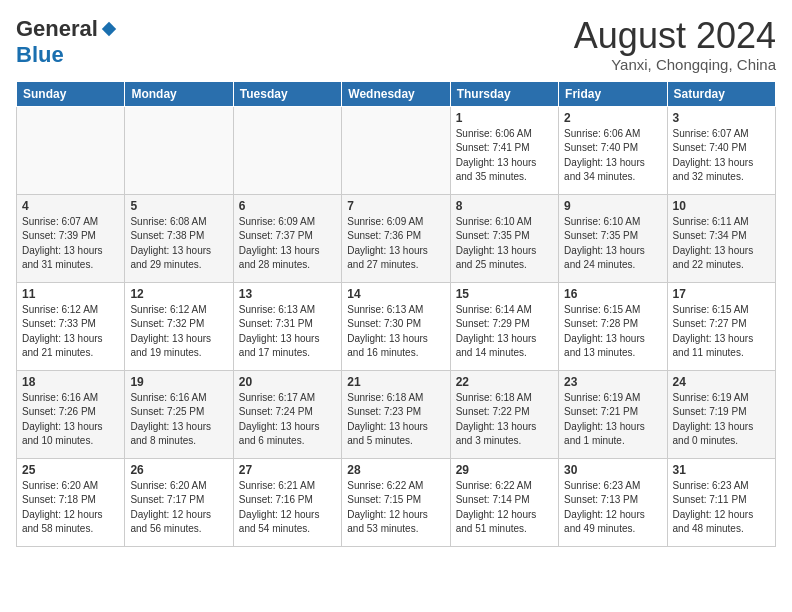  What do you see at coordinates (612, 508) in the screenshot?
I see `day-info: Sunrise: 6:23 AM Sunset: 7:13 PM Dayligh…` at bounding box center [612, 508].